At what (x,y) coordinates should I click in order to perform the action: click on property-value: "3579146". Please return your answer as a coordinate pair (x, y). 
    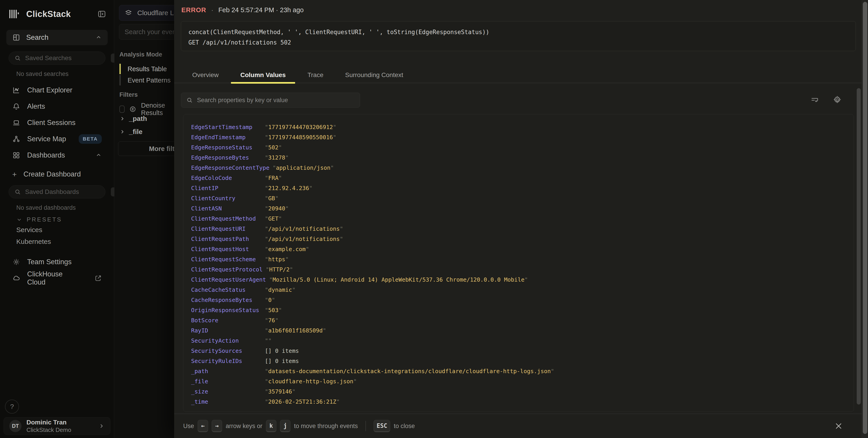
    Looking at the image, I should click on (280, 392).